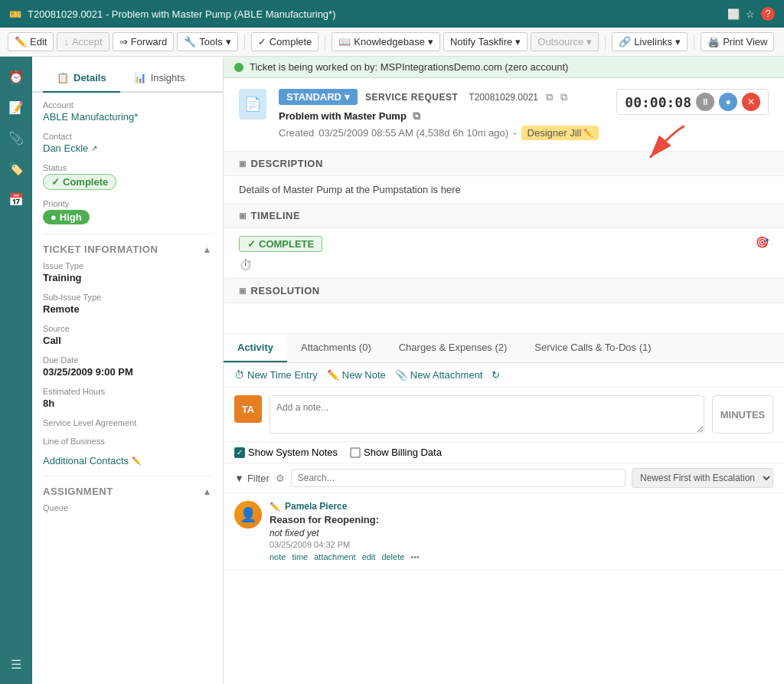 The image size is (784, 684). I want to click on action-attachment: attachment, so click(335, 557).